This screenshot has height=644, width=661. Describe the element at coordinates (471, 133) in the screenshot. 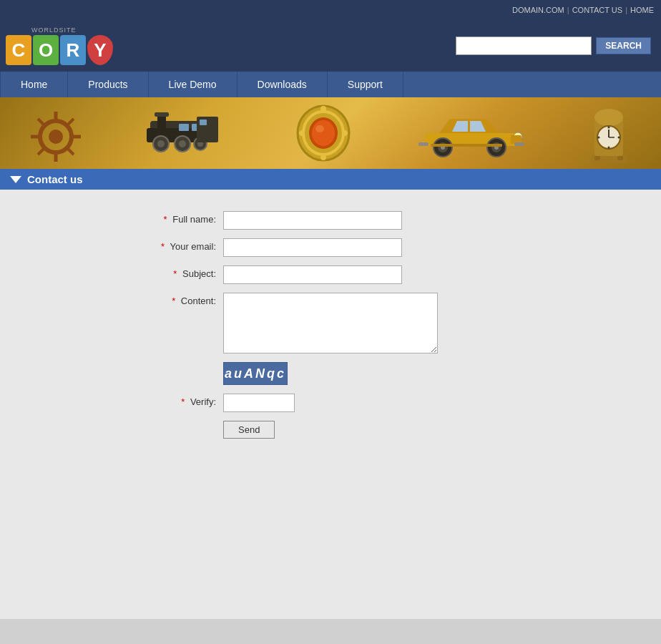

I see `banner-car-icon` at that location.